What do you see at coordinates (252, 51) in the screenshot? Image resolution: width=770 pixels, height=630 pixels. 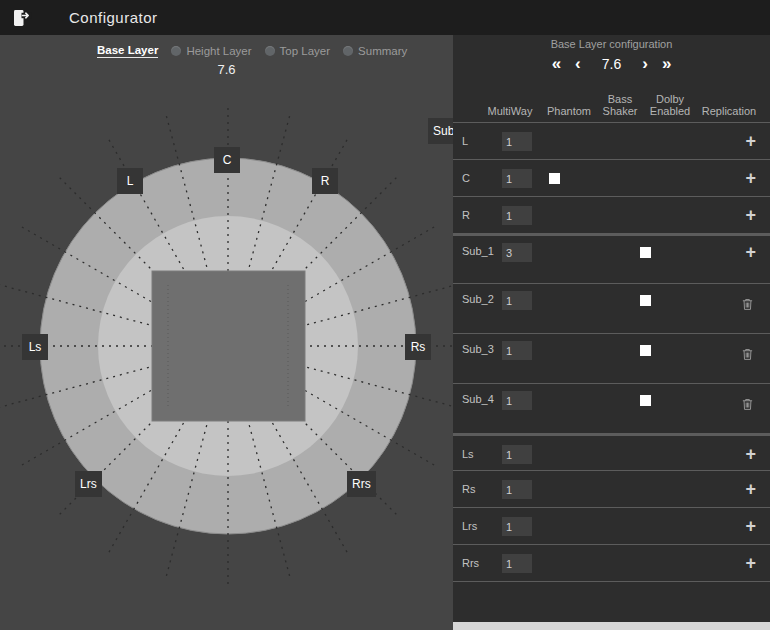 I see `layer-tabs: Base Layer Height Layer Top Layer Summar…` at bounding box center [252, 51].